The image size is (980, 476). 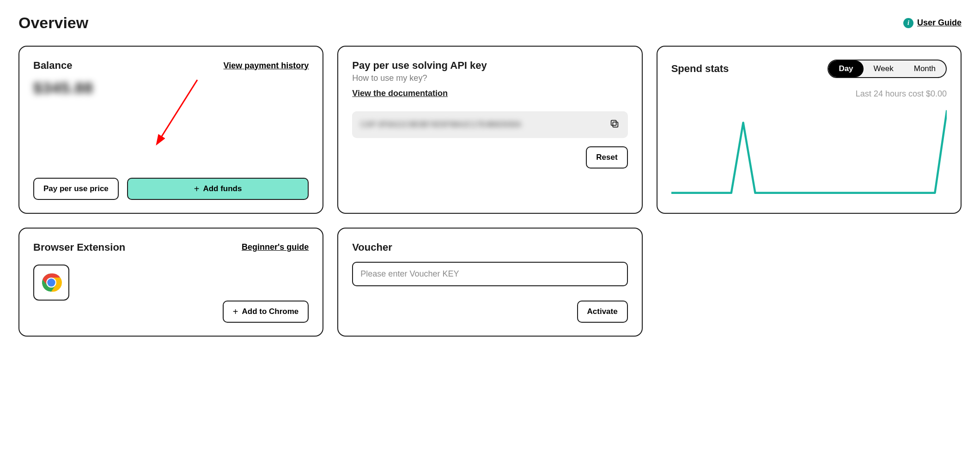 I want to click on balance-card: Balance View payment history $345.88 Pay…, so click(x=171, y=130).